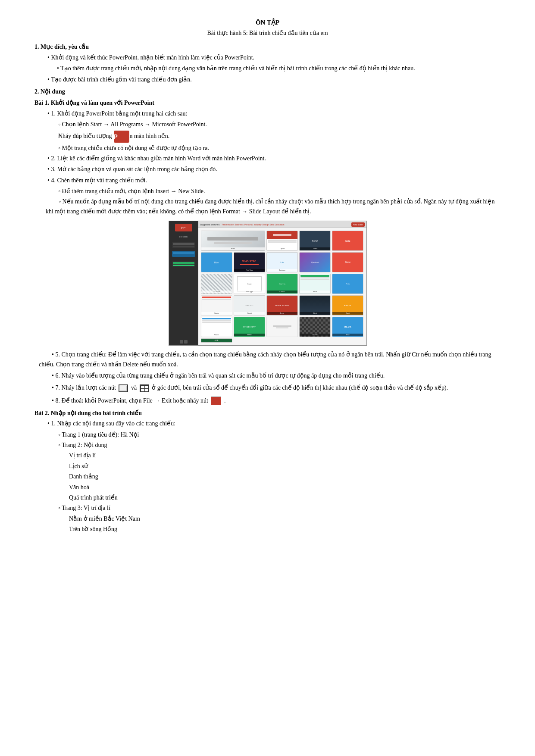 This screenshot has height=756, width=535. I want to click on bai1-item1: • 1. Khởi động PowerPoint bằng một trong…, so click(274, 114).